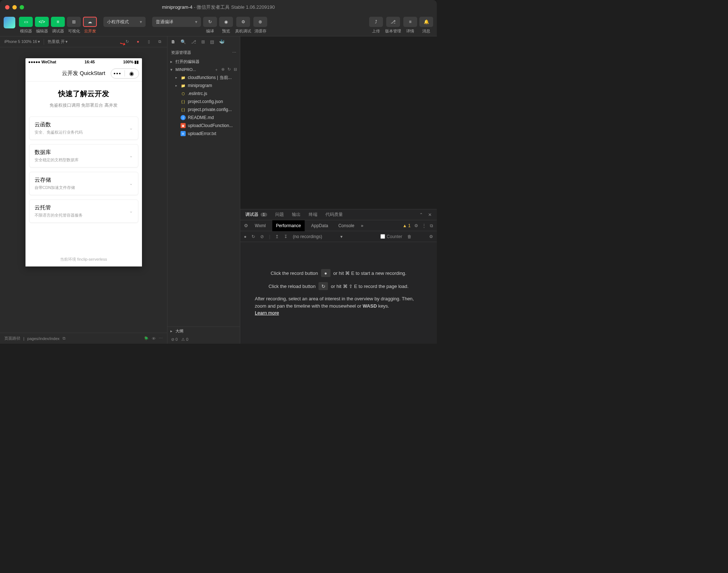 This screenshot has height=573, width=728. What do you see at coordinates (376, 22) in the screenshot?
I see `upload-button: ⤴` at bounding box center [376, 22].